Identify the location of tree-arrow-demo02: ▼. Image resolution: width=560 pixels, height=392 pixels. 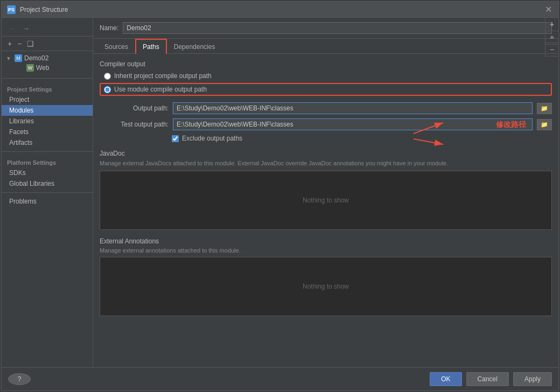
(9, 58).